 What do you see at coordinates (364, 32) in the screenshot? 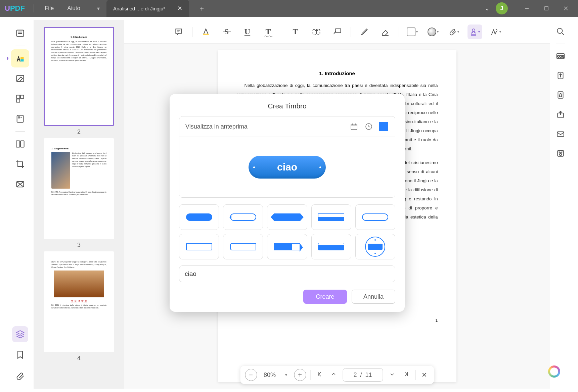
I see `pencil-tool-icon` at bounding box center [364, 32].